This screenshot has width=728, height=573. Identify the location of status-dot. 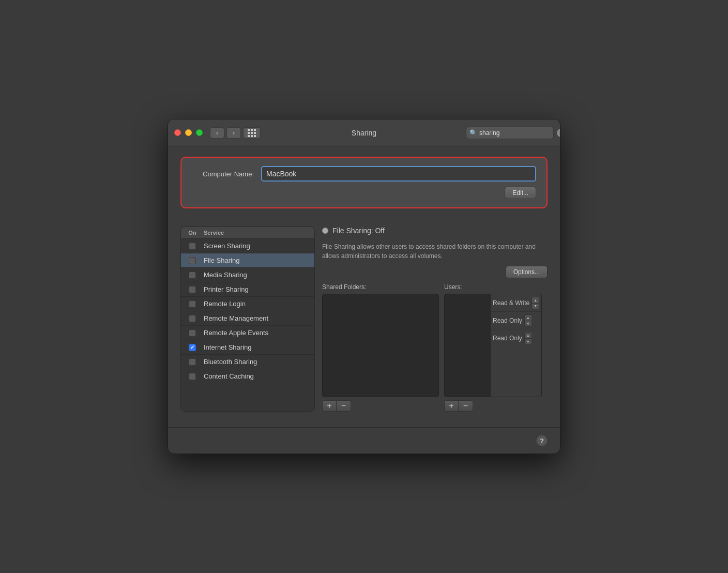
(325, 231).